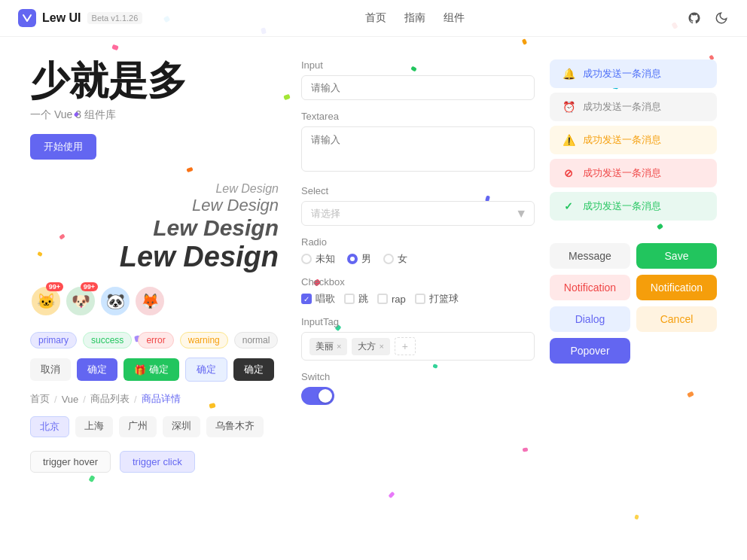 Image resolution: width=747 pixels, height=560 pixels. What do you see at coordinates (402, 259) in the screenshot?
I see `radio-label-female: 女` at bounding box center [402, 259].